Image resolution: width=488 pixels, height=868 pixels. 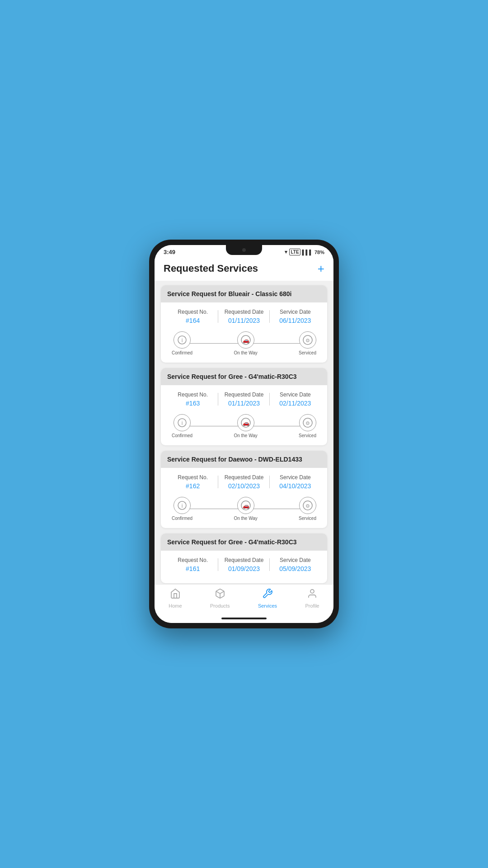 What do you see at coordinates (232, 377) in the screenshot?
I see `card-title-2: Service Request for Gree - G4'matic-R30C…` at bounding box center [232, 377].